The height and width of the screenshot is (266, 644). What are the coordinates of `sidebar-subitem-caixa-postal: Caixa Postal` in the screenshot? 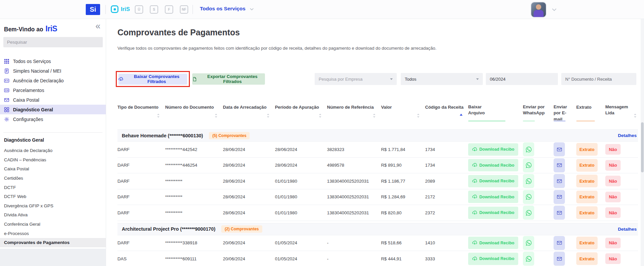 It's located at (53, 169).